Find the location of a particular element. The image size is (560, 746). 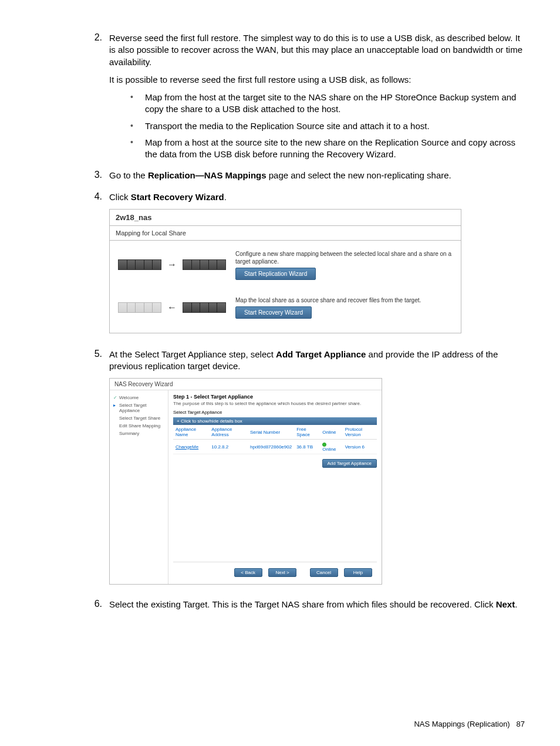

list-number: 3. is located at coordinates (100, 178).